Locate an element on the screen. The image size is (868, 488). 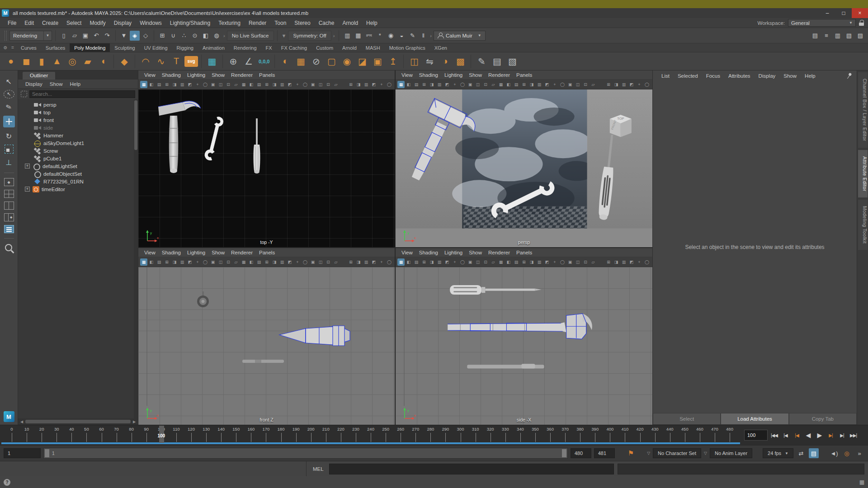
viewport-icon-8: + is located at coordinates (455, 84).